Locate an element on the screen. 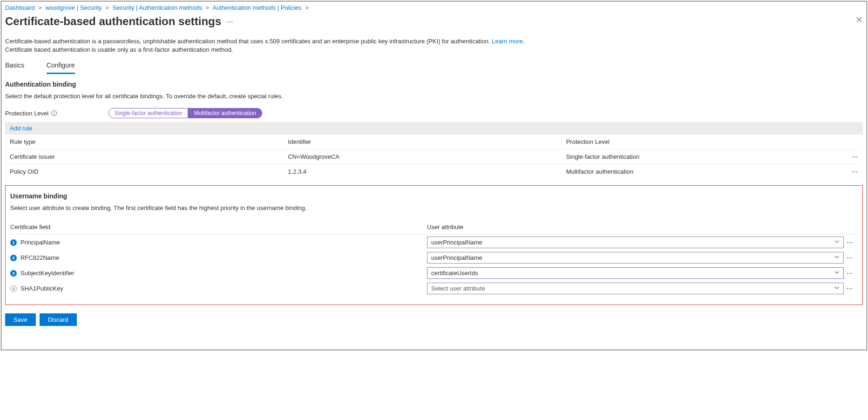 This screenshot has width=868, height=420. col-protection: Protection Level is located at coordinates (705, 142).